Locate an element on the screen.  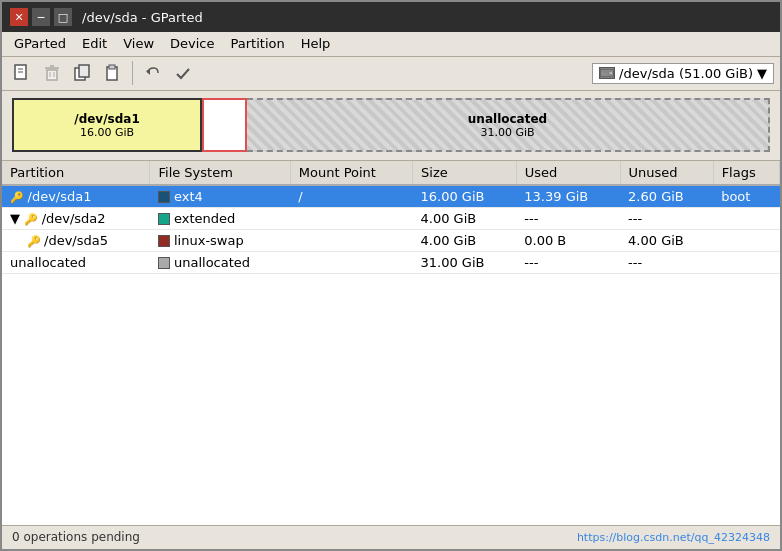
close-button: ✕ is located at coordinates (19, 17).